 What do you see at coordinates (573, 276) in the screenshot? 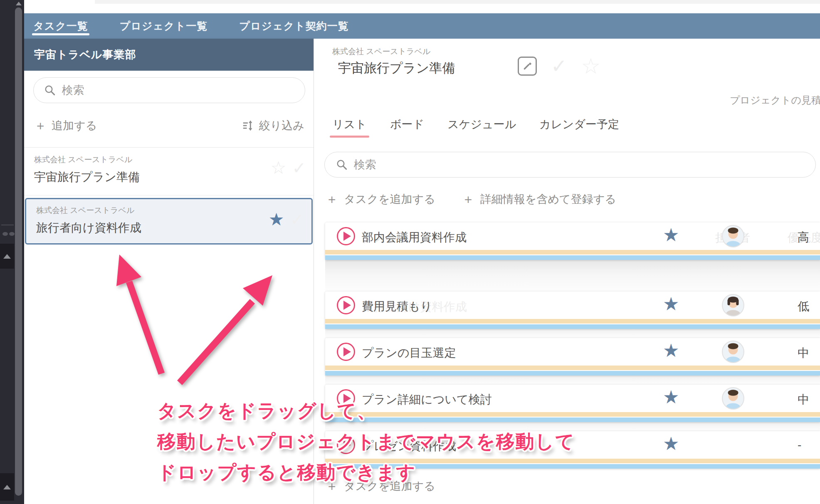
I see `drop-target-gap` at bounding box center [573, 276].